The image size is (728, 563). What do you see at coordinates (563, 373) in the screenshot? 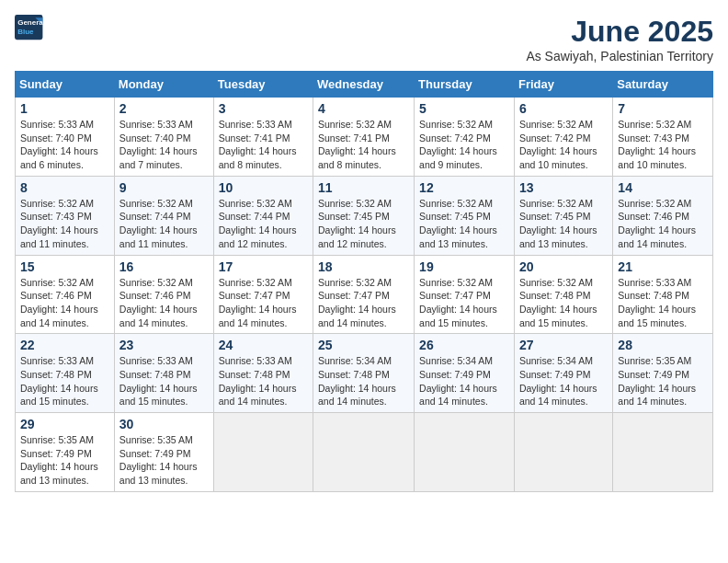
I see `calendar-cell: 27Sunrise: 5:34 AMSunset: 7:49 PMDayligh…` at bounding box center [563, 373].